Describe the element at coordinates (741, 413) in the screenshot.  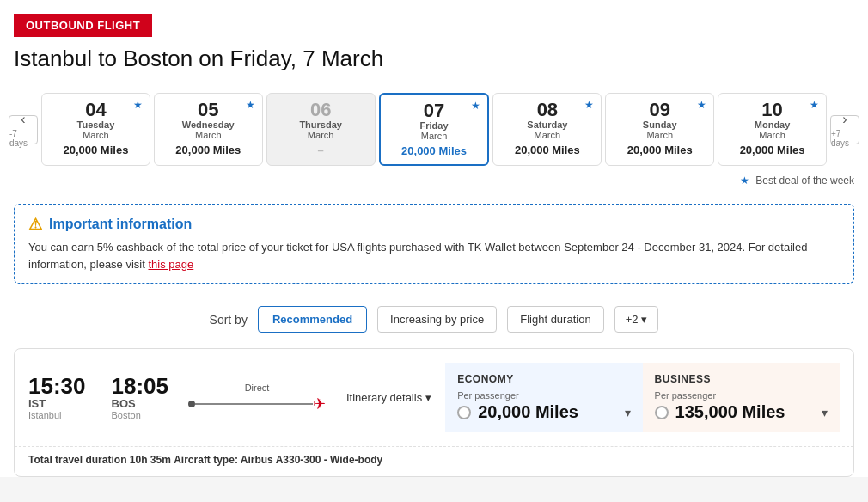
I see `business-price-row: 135,000 Miles ▾` at that location.